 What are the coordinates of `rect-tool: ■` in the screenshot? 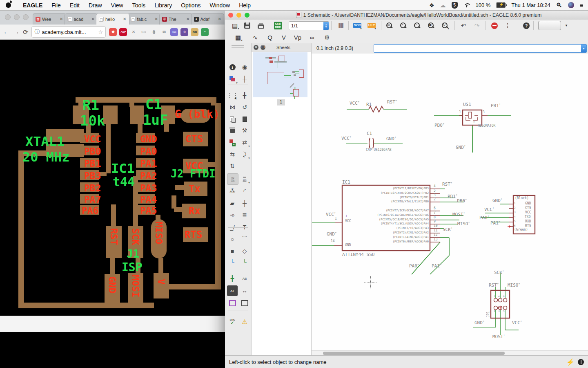 It's located at (232, 251).